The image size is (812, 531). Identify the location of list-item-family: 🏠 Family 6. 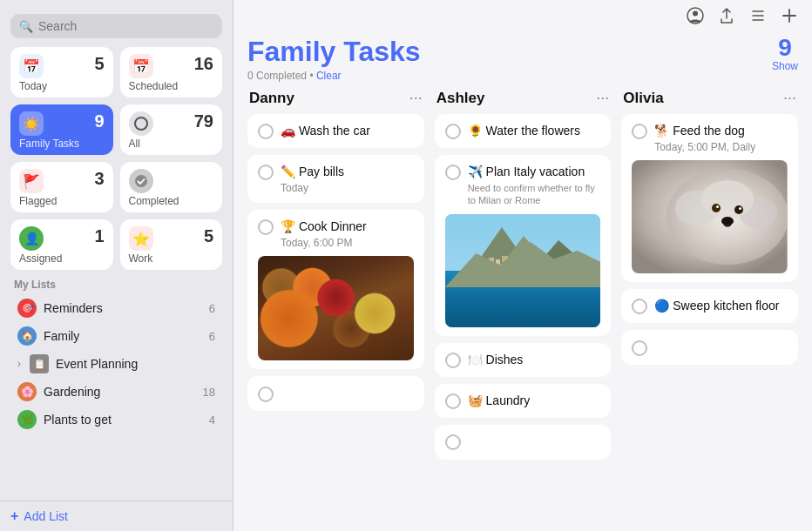
(117, 336).